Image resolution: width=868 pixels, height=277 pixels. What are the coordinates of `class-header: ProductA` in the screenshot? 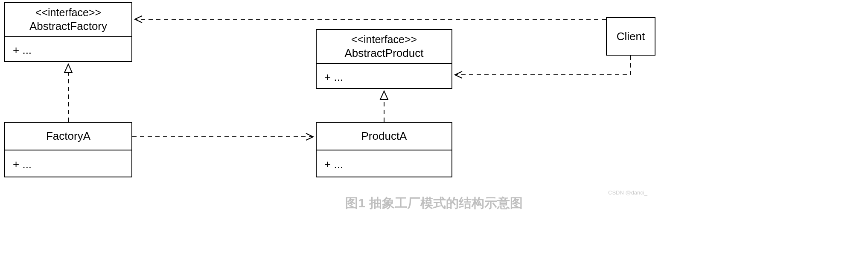 It's located at (384, 137).